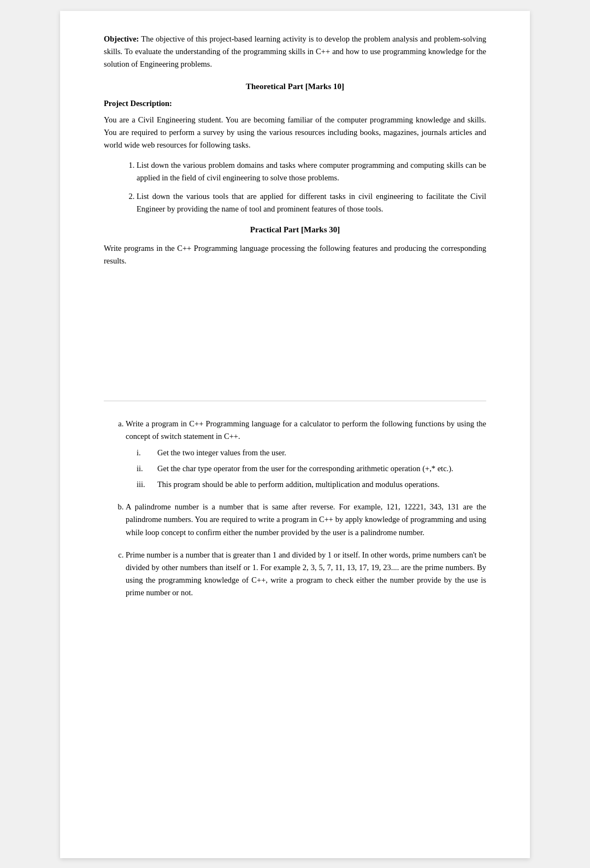  What do you see at coordinates (298, 484) in the screenshot?
I see `roman-item-iii-text: This program should be able to perform a…` at bounding box center [298, 484].